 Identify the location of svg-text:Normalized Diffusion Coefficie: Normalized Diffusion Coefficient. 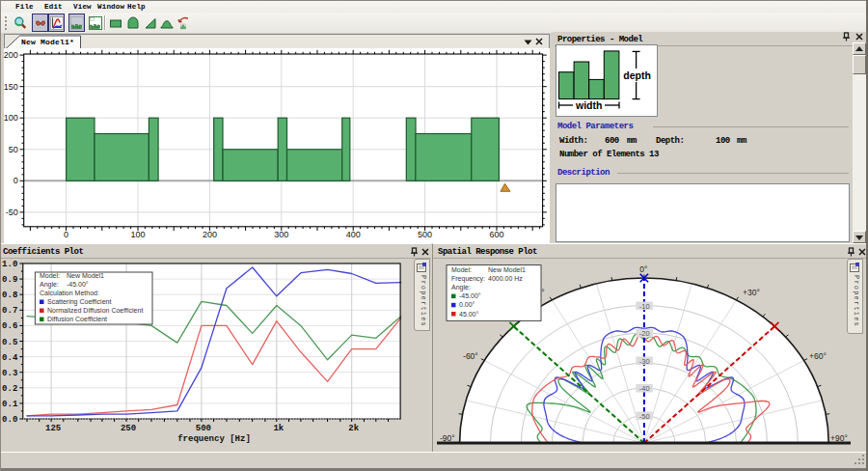
(95, 311).